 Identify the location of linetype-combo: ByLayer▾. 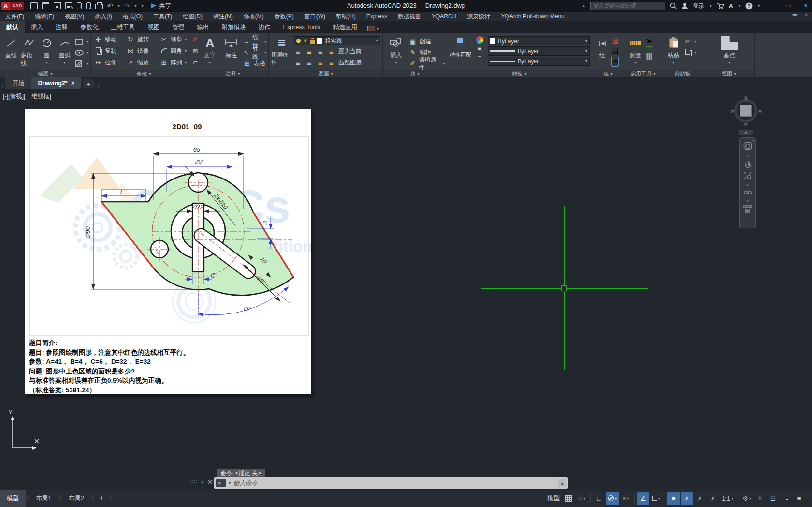
(538, 61).